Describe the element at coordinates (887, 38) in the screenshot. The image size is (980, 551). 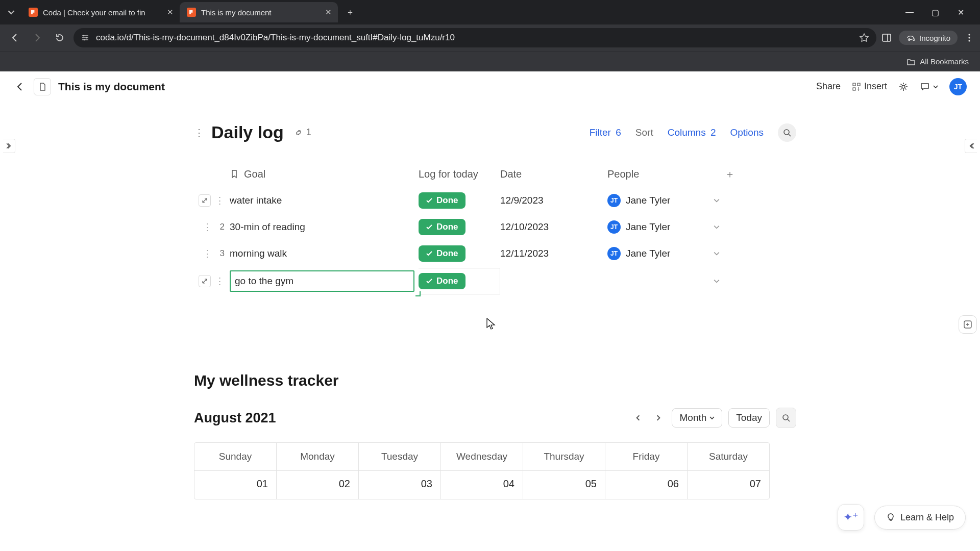
I see `side-panel-icon` at that location.